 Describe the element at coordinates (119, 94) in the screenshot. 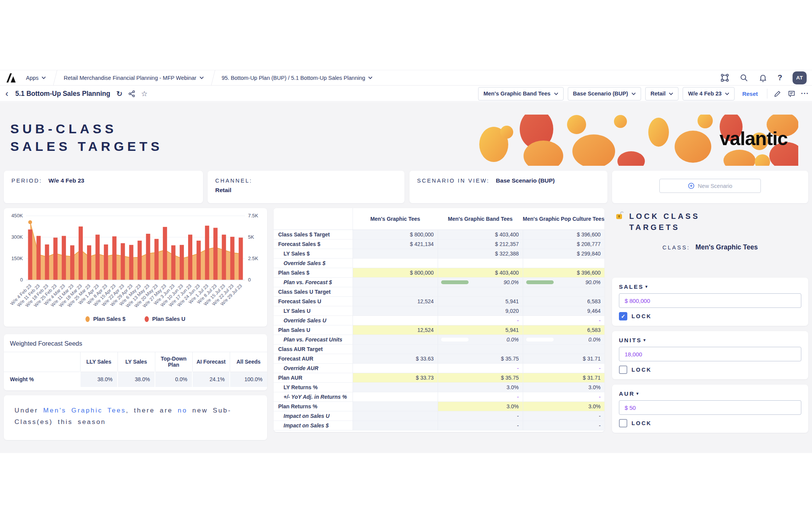

I see `refresh-icon: ↻` at that location.